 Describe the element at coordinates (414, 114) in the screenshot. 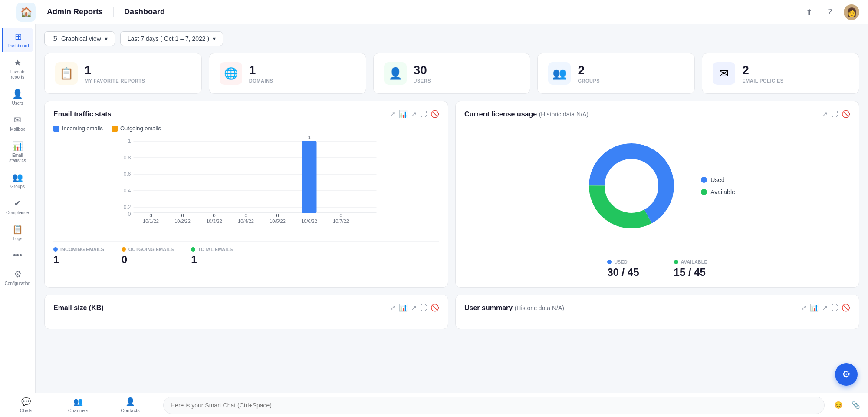

I see `share-icon: ↗` at that location.